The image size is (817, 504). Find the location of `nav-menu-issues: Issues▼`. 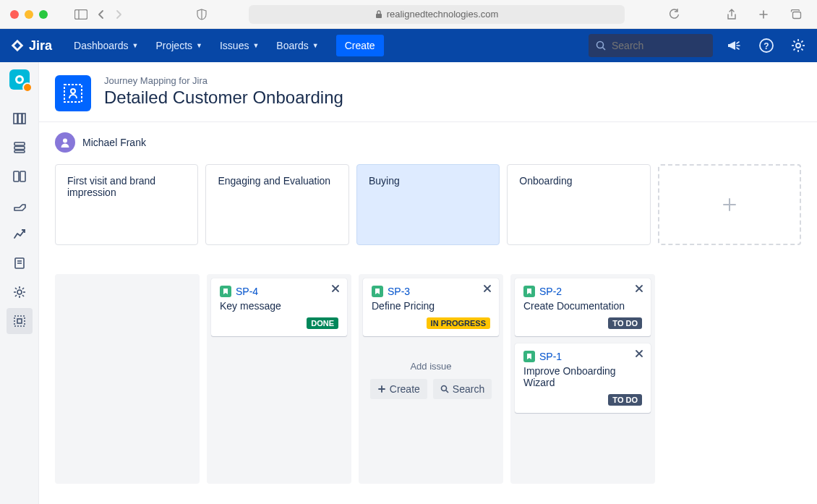

nav-menu-issues: Issues▼ is located at coordinates (239, 46).